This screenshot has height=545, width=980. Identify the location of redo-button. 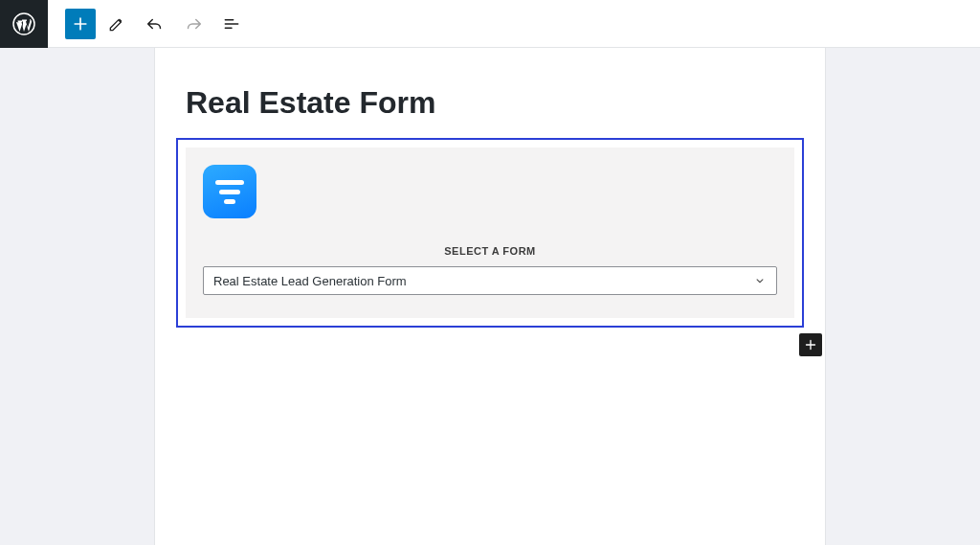
(193, 24).